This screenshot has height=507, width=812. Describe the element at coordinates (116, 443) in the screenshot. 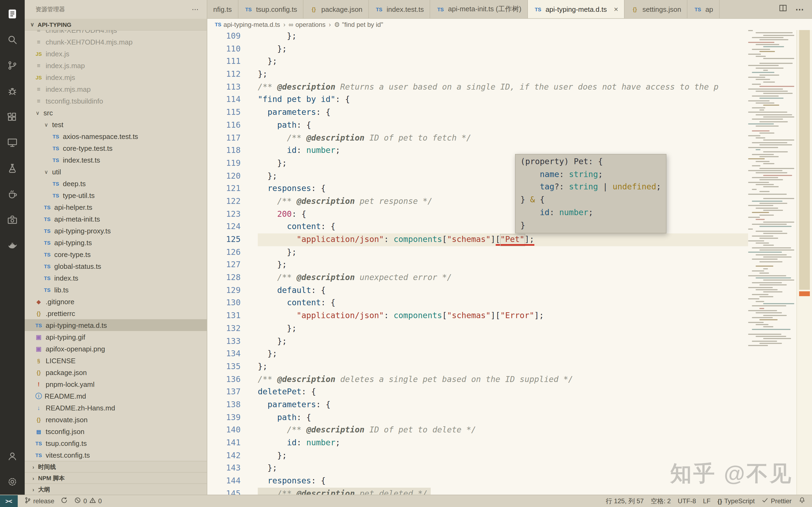

I see `file-tree-item: TStsup.config.ts` at that location.